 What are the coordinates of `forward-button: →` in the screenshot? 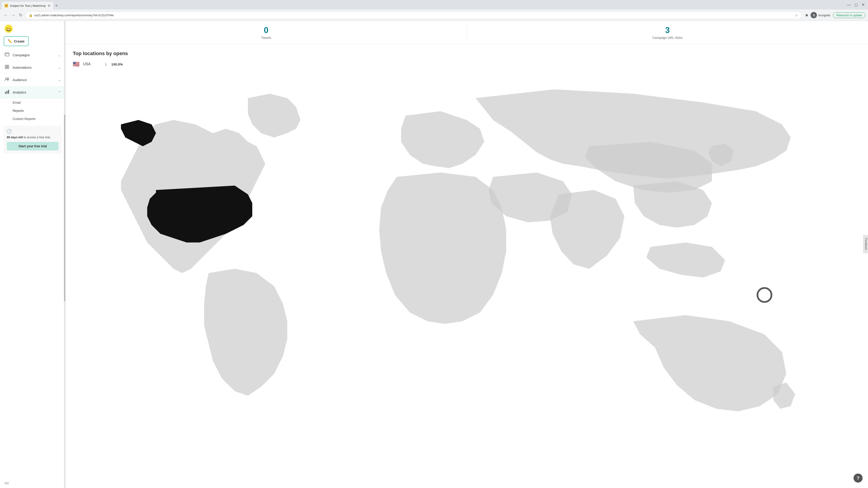 It's located at (13, 15).